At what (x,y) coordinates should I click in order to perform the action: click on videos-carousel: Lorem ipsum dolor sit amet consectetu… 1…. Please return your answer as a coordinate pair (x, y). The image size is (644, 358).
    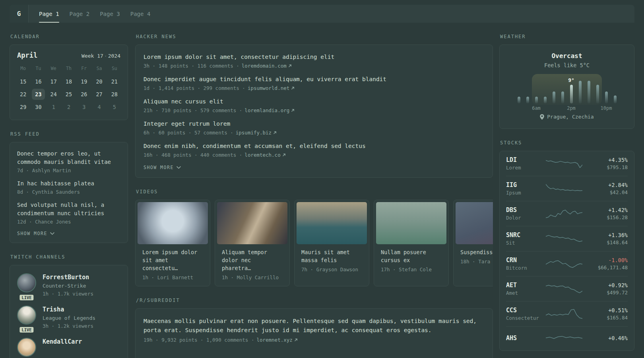
    Looking at the image, I should click on (314, 243).